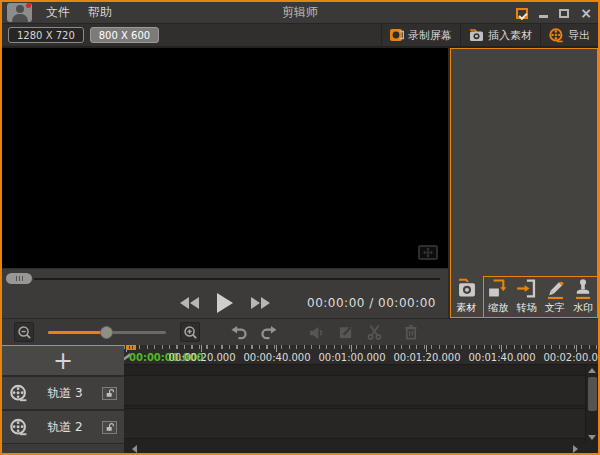 This screenshot has height=455, width=600. What do you see at coordinates (466, 297) in the screenshot?
I see `tab-material: 素材` at bounding box center [466, 297].